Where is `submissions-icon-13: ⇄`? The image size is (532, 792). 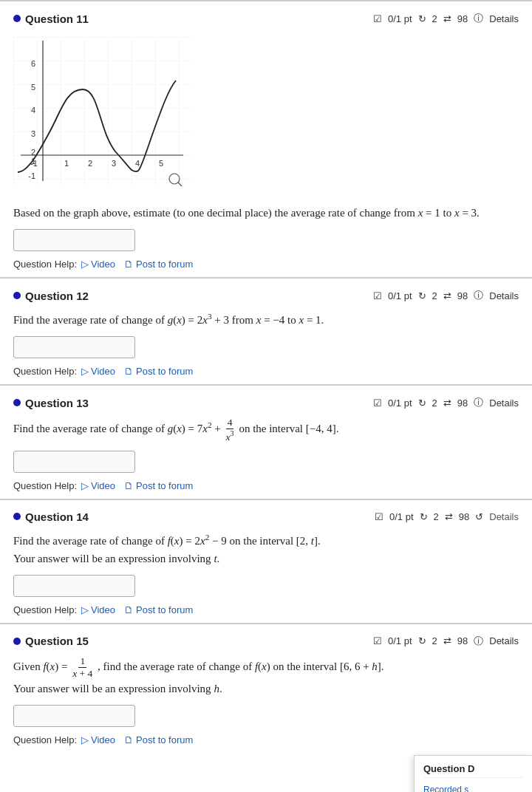 submissions-icon-13: ⇄ is located at coordinates (448, 403).